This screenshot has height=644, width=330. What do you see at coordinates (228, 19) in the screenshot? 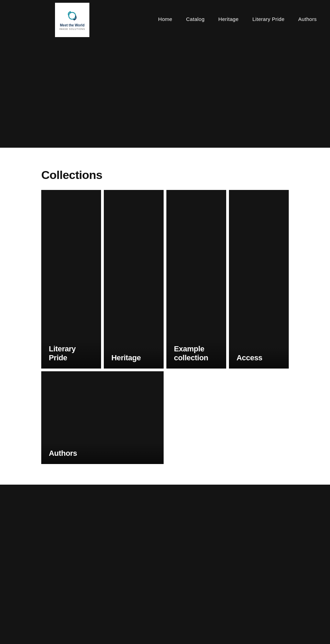
I see `nav-link-heritage: Heritage` at bounding box center [228, 19].